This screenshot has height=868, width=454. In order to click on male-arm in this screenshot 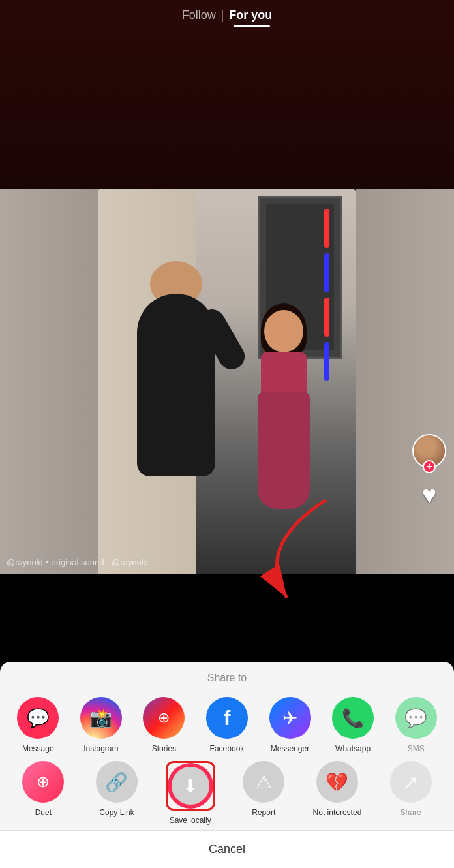, I will do `click(222, 339)`.